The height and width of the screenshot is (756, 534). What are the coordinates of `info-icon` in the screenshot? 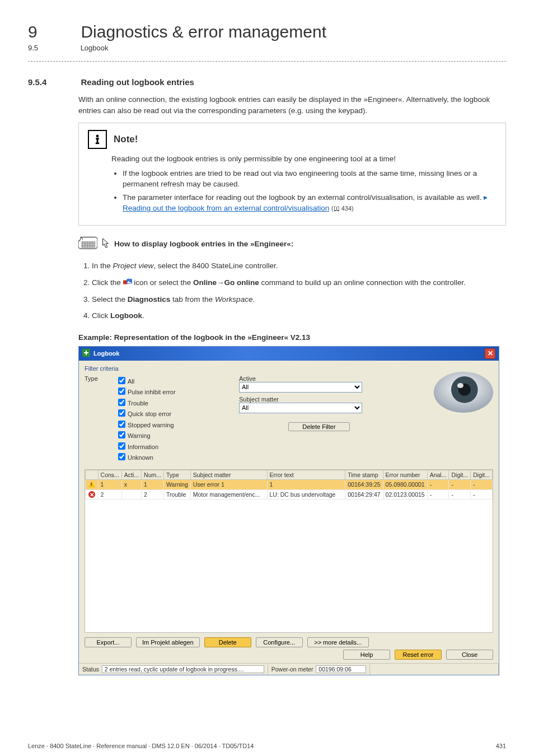 It's located at (97, 139).